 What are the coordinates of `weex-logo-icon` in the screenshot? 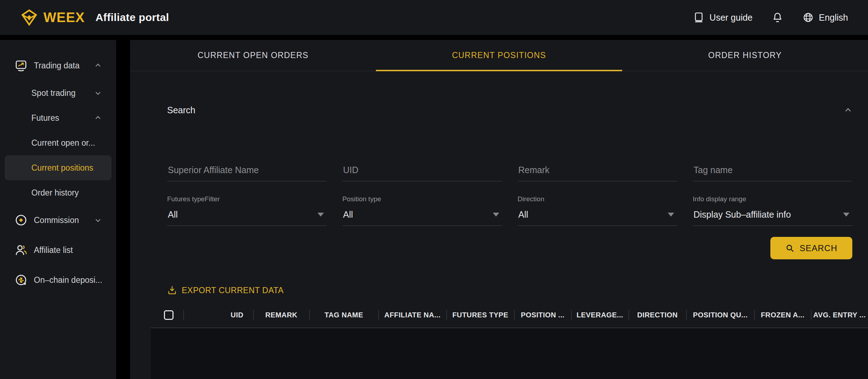 It's located at (29, 17).